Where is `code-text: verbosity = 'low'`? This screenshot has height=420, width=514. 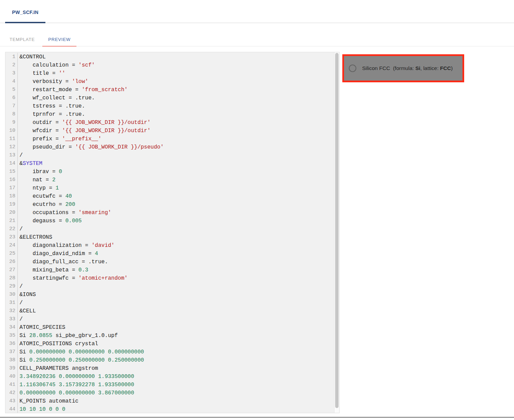
code-text: verbosity = 'low' is located at coordinates (53, 82).